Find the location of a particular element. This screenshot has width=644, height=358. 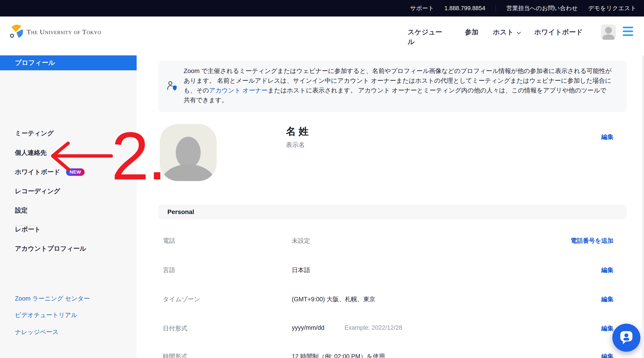

university-logo: The University of Tokyo is located at coordinates (55, 32).